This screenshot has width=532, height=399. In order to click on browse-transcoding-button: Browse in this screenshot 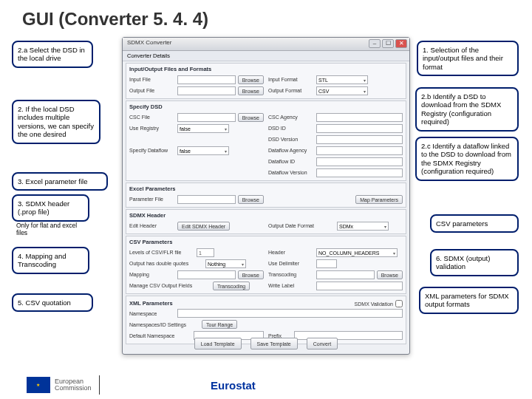, I will do `click(390, 275)`.